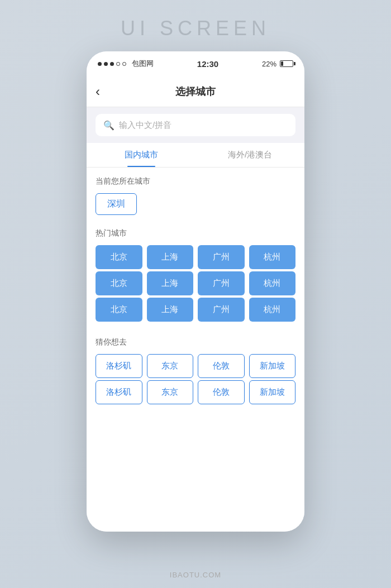 The height and width of the screenshot is (588, 391). Describe the element at coordinates (196, 181) in the screenshot. I see `current-city-label: 当前您所在城市` at that location.